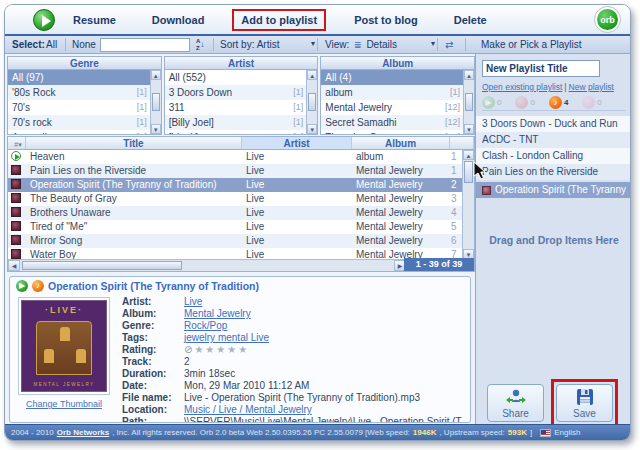 The image size is (640, 450). What do you see at coordinates (84, 122) in the screenshot?
I see `list-item: 70's rock[1]` at bounding box center [84, 122].